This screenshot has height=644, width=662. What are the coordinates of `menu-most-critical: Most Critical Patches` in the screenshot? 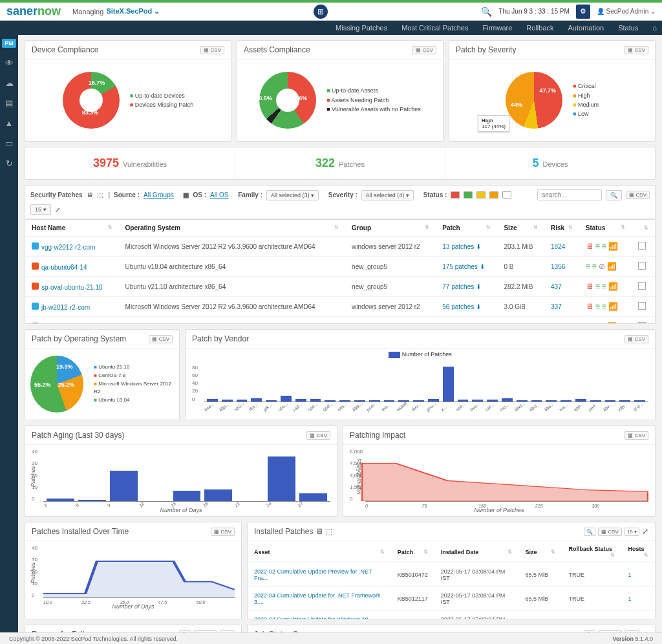 It's located at (434, 28).